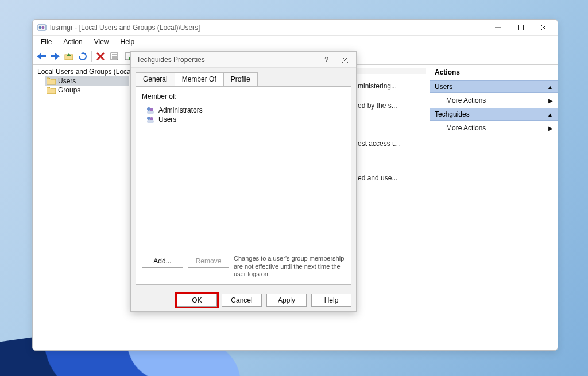 This screenshot has height=376, width=588. What do you see at coordinates (345, 60) in the screenshot?
I see `dialog-close-button` at bounding box center [345, 60].